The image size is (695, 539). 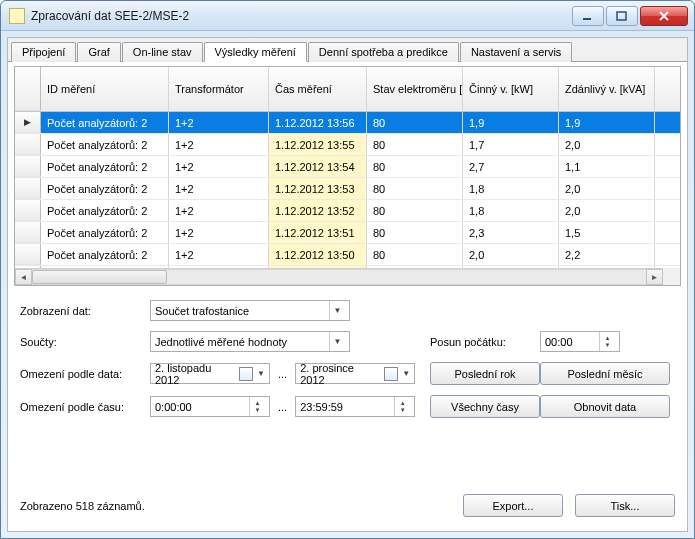 I want to click on refresh-button: Obnovit data, so click(x=605, y=406).